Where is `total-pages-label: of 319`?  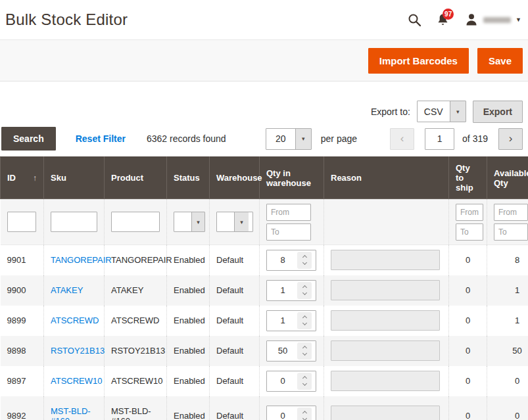
total-pages-label: of 319 is located at coordinates (475, 139).